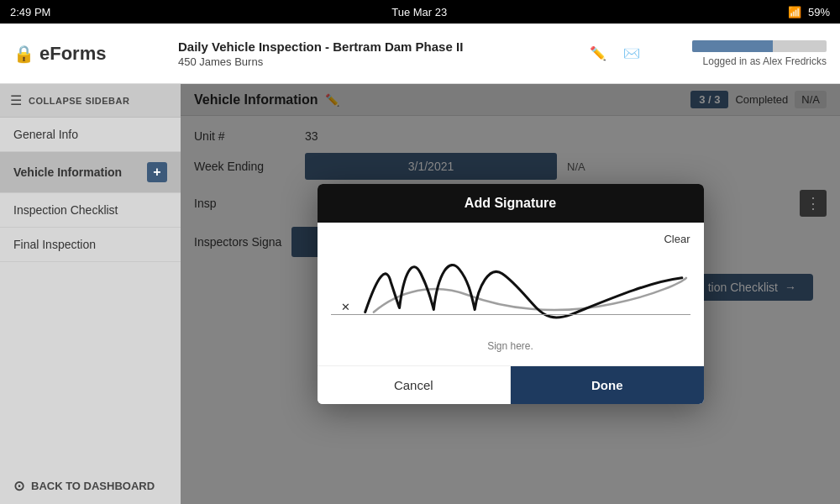 The width and height of the screenshot is (840, 504). Describe the element at coordinates (615, 54) in the screenshot. I see `header-actions: ✏️ ✉️` at that location.